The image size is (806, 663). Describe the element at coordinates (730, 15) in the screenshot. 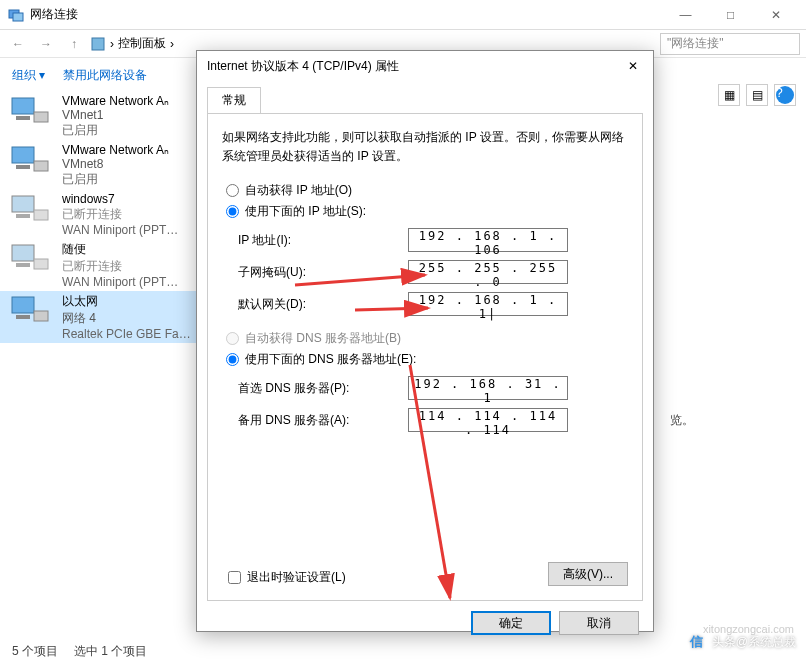

I see `maximize-button: □` at that location.